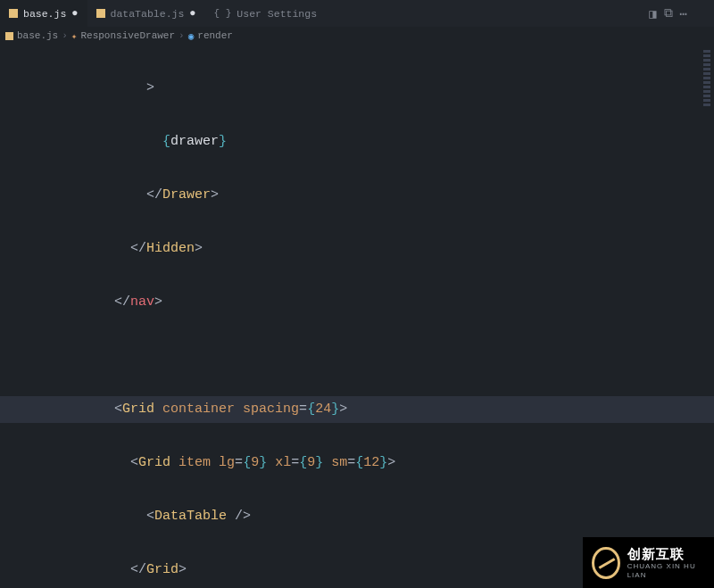 The image size is (714, 588). Describe the element at coordinates (266, 13) in the screenshot. I see `tab-user-settings: { } User Settings` at that location.